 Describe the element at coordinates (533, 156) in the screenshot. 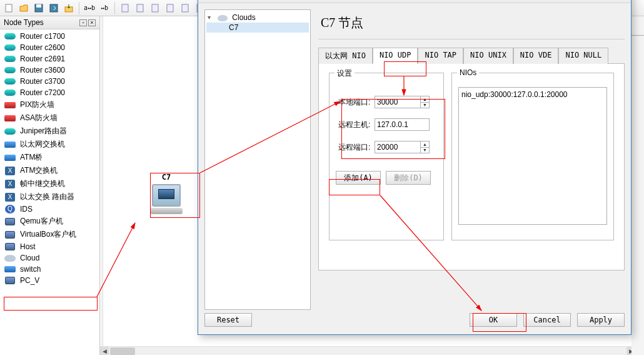

I see `nio-list: nio_udp:30000:127.0.0.1:20000` at that location.